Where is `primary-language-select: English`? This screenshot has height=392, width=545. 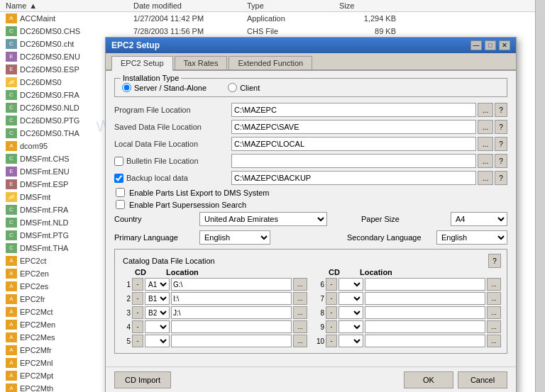
primary-language-select: English is located at coordinates (235, 237).